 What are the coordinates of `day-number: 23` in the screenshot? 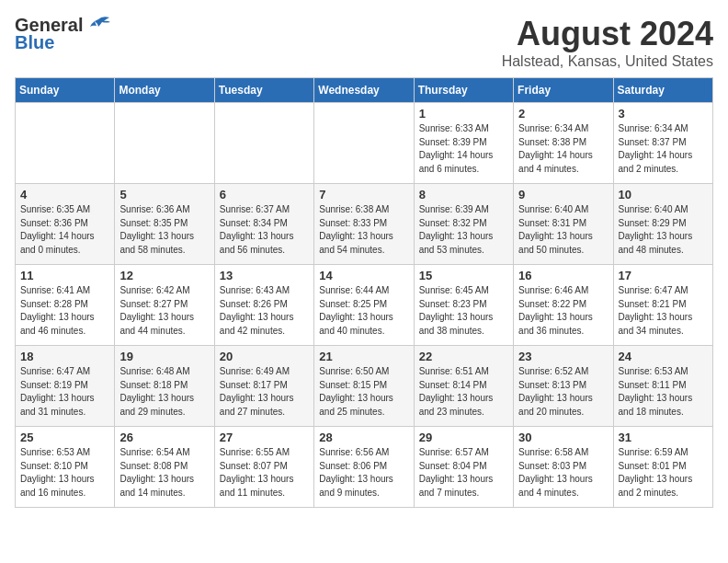 It's located at (563, 357).